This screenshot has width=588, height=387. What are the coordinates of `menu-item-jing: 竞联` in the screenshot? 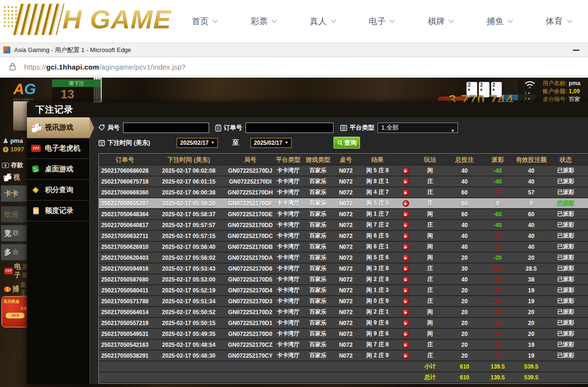 It's located at (14, 233).